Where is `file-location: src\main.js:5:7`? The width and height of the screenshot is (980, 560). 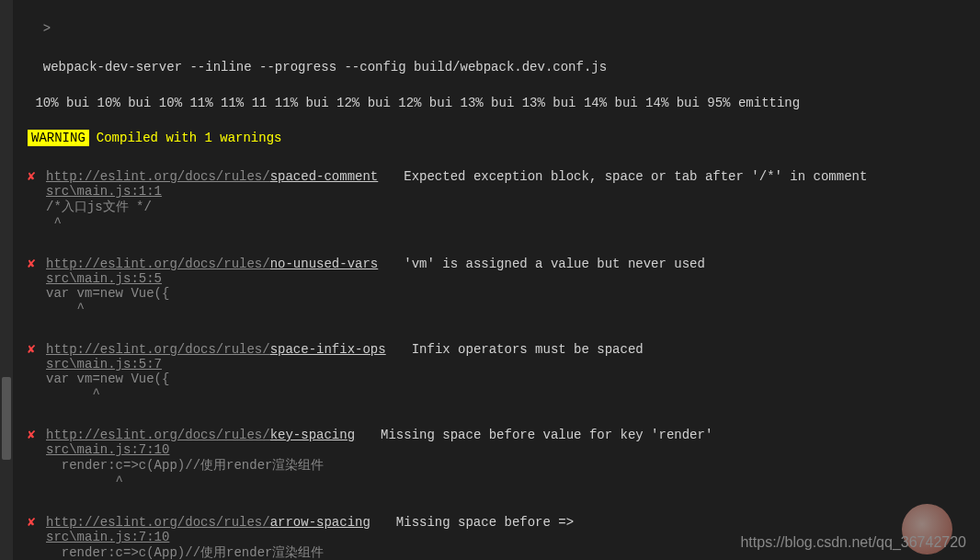 file-location: src\main.js:5:7 is located at coordinates (490, 364).